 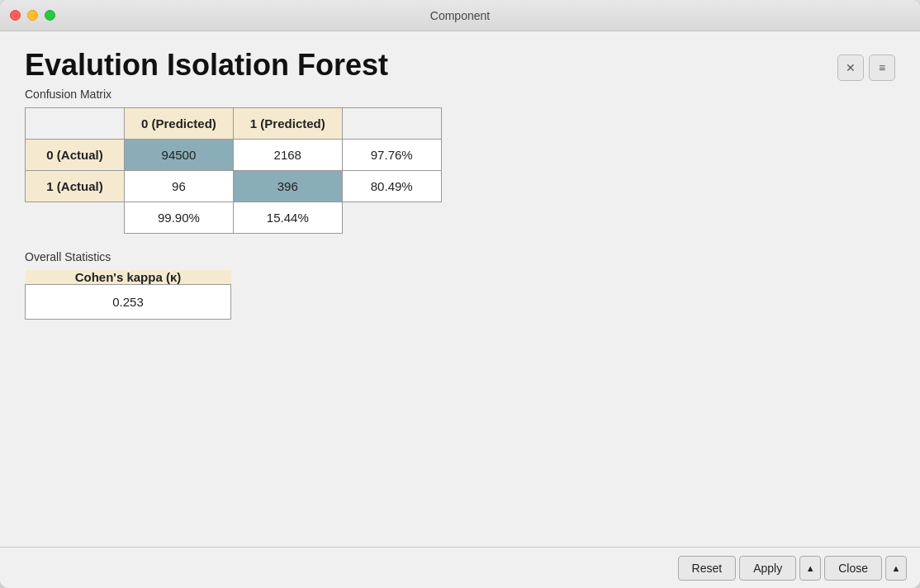 I want to click on window-controls, so click(x=33, y=15).